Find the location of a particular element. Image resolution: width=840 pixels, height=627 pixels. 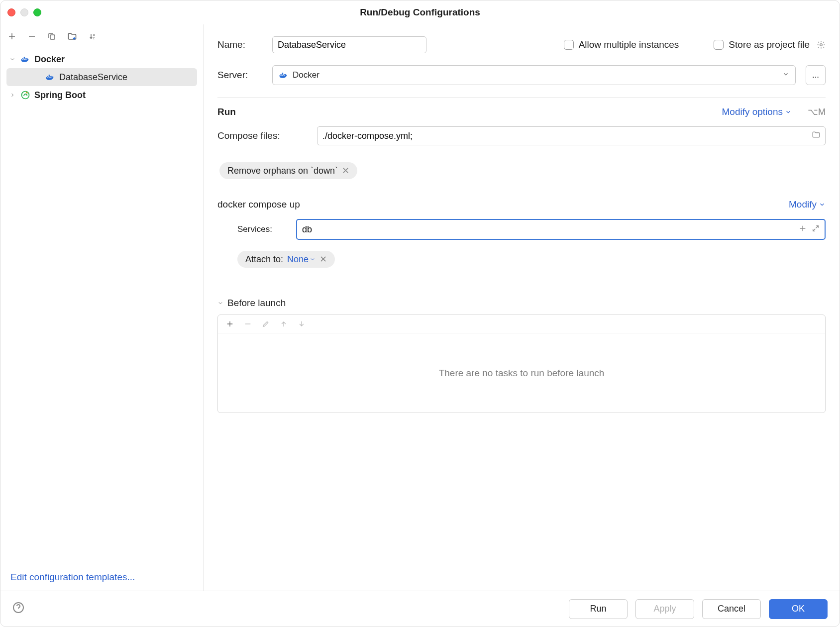

ellipsis-icon: ... is located at coordinates (816, 75).